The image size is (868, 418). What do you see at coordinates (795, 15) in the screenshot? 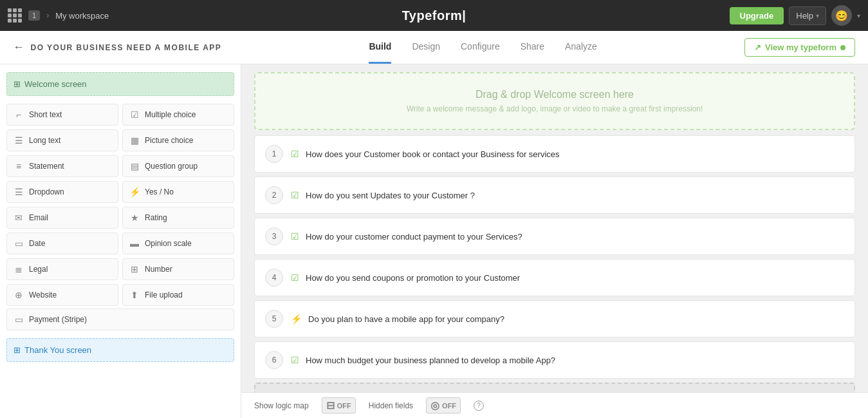
I see `nav-right: Upgrade Help ▾ 😊 ▾` at bounding box center [795, 15].